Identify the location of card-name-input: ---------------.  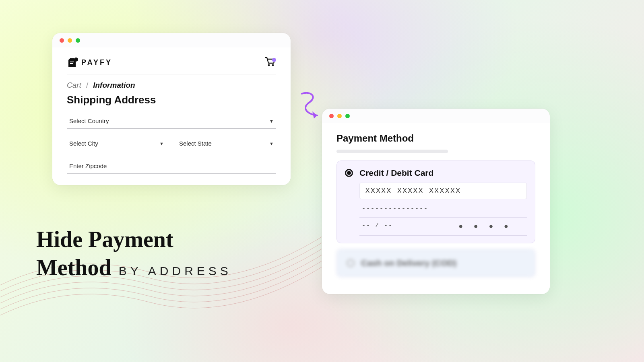
(443, 209).